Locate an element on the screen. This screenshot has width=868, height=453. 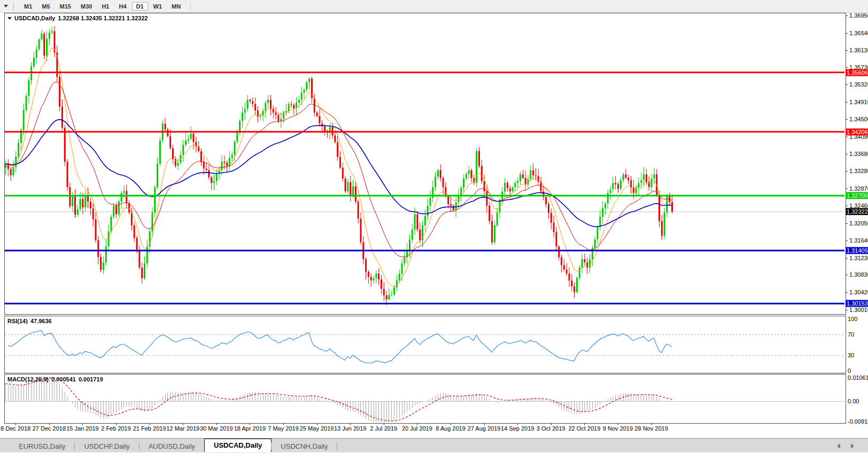
timeframe-button-d1: D1 is located at coordinates (140, 6).